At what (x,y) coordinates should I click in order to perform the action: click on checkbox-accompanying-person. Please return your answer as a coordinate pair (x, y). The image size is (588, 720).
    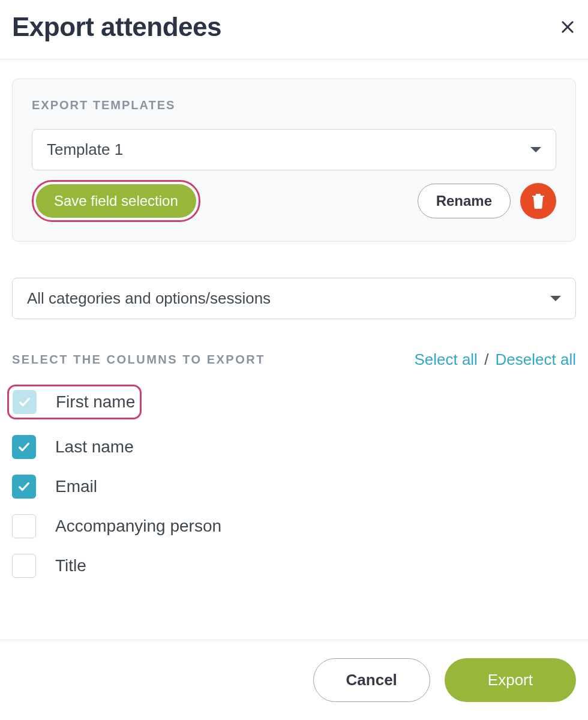
    Looking at the image, I should click on (24, 526).